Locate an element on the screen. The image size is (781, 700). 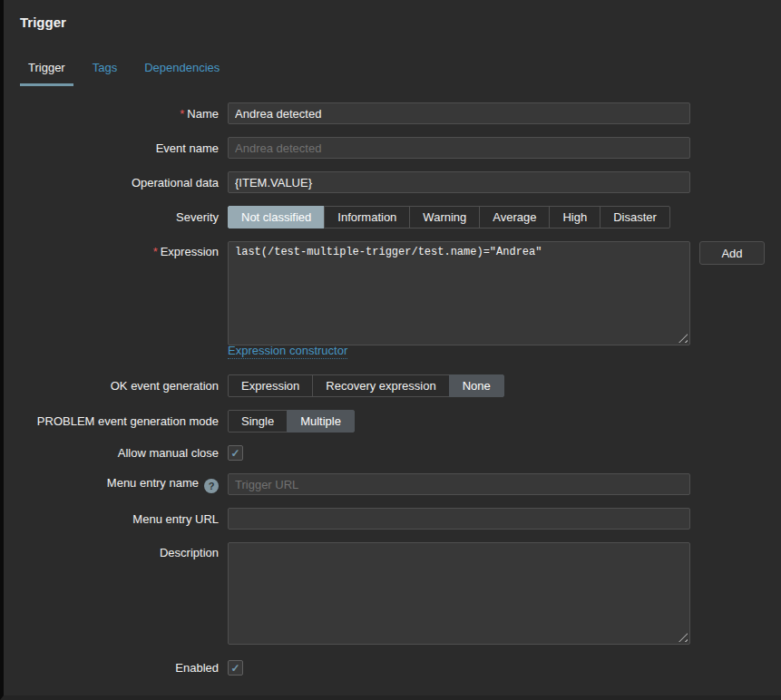
ok-event-generation-segmented-control: Expression Recovery expression None is located at coordinates (366, 386).